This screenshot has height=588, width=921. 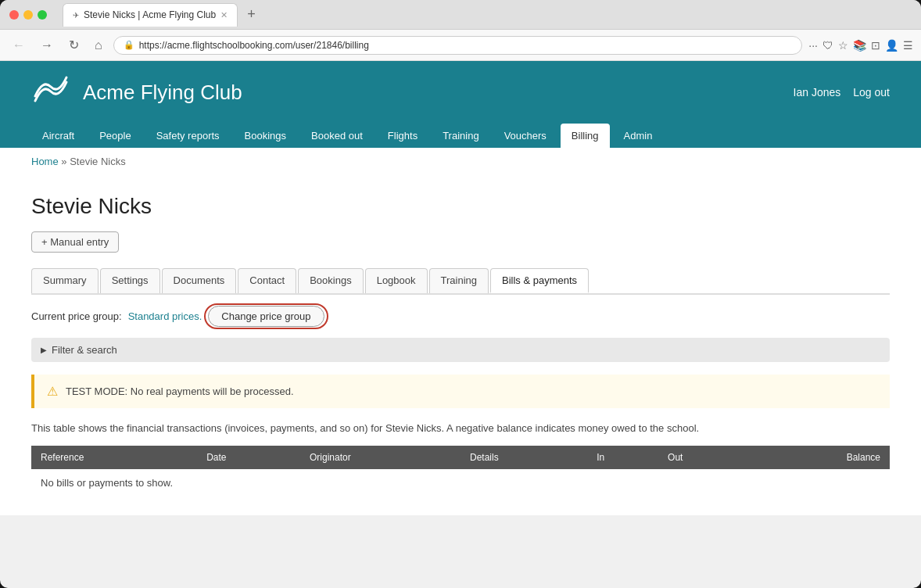 I want to click on tab-bookings: Bookings, so click(x=330, y=281).